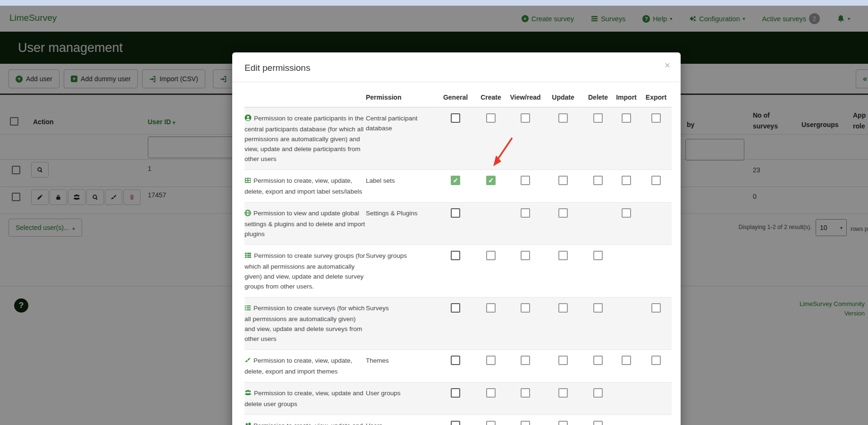  I want to click on permission-name: Central participant database, so click(402, 139).